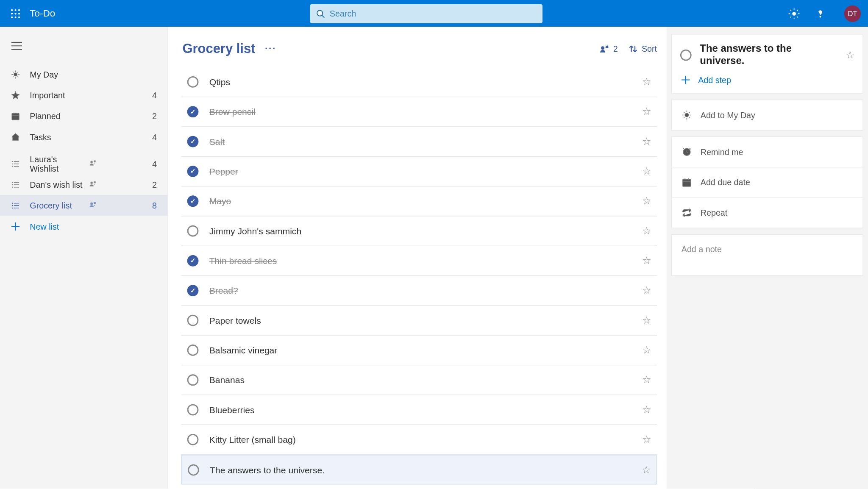  I want to click on note-field: Add a note, so click(767, 255).